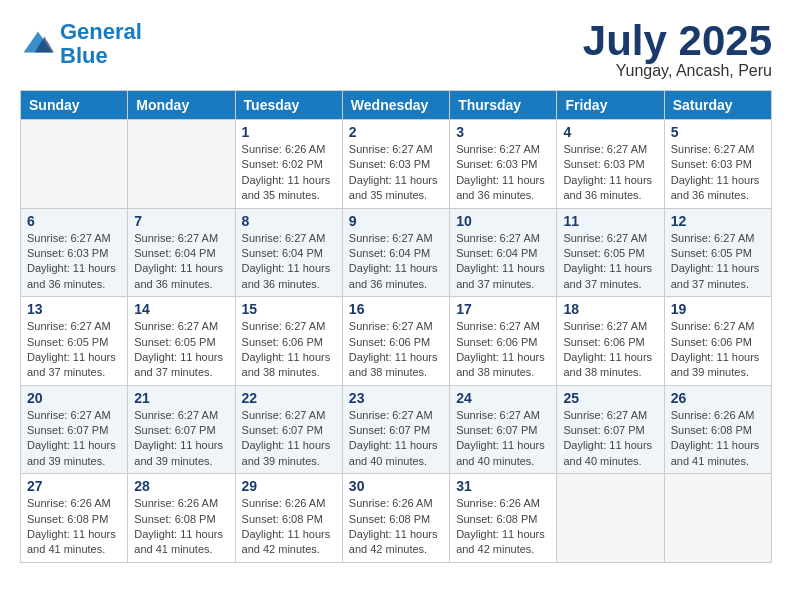 The height and width of the screenshot is (612, 792). What do you see at coordinates (718, 252) in the screenshot?
I see `table-row: 12Sunrise: 6:27 AM Sunset: 6:05 PM Dayli…` at bounding box center [718, 252].